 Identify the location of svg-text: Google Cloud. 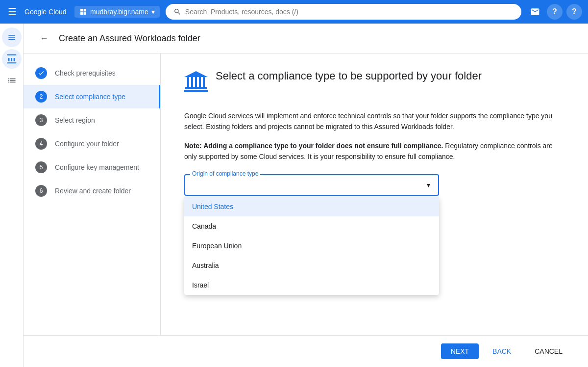
(46, 12).